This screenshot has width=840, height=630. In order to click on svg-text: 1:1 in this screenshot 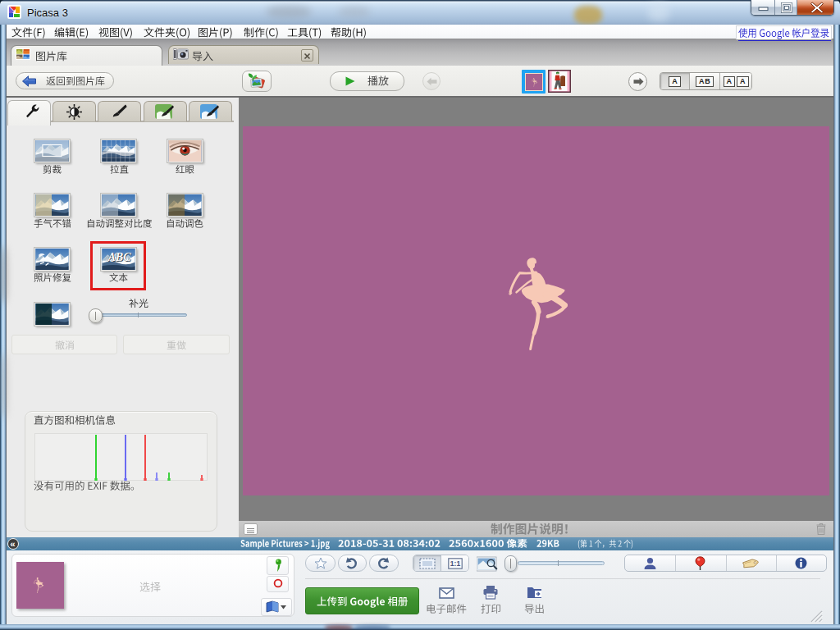, I will do `click(456, 564)`.